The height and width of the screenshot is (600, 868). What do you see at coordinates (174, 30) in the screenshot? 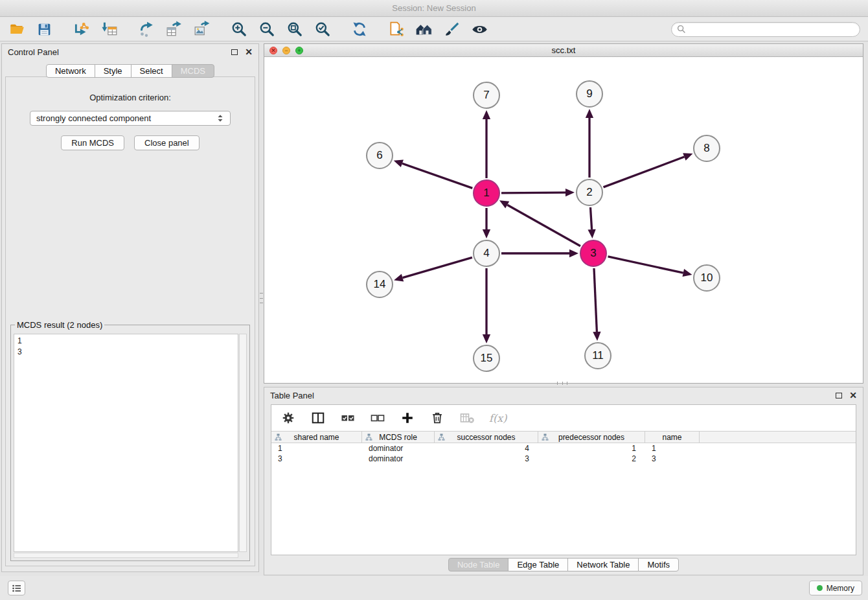
I see `export-table-icon` at bounding box center [174, 30].